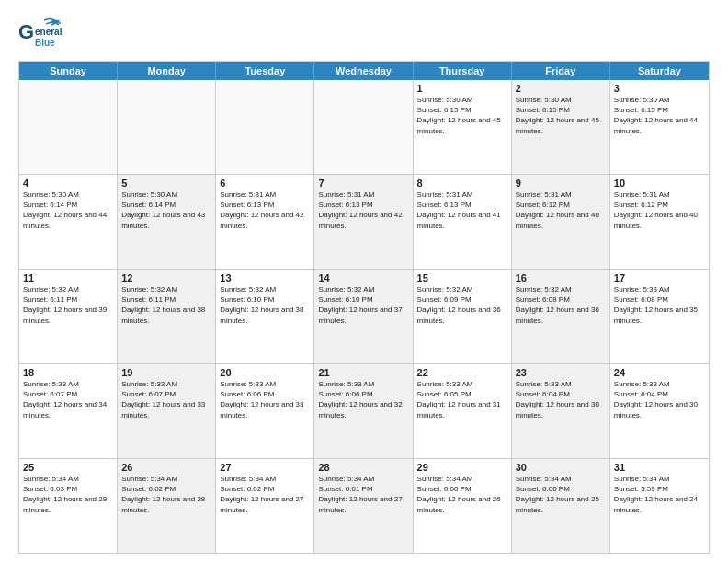  What do you see at coordinates (265, 373) in the screenshot?
I see `day-number: 20` at bounding box center [265, 373].